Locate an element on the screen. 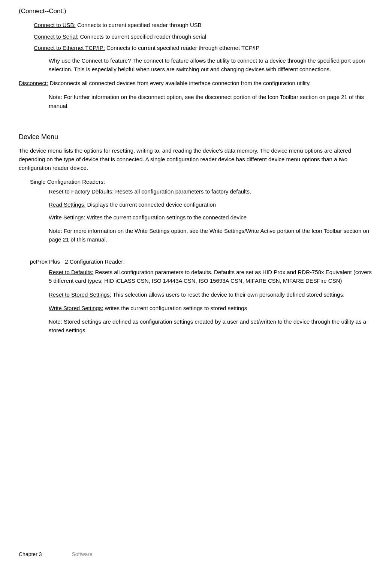  page-title: (Connect--Cont.) is located at coordinates (196, 11).